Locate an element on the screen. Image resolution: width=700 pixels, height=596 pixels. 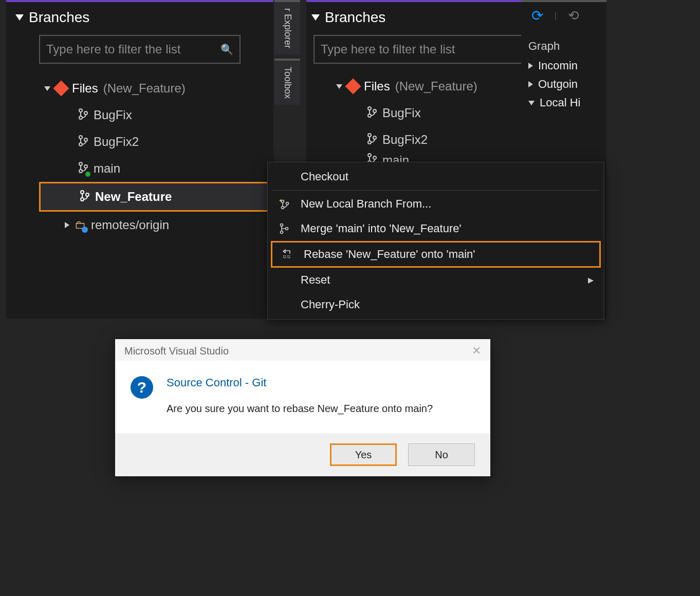
branch-item-main: main is located at coordinates (140, 169).